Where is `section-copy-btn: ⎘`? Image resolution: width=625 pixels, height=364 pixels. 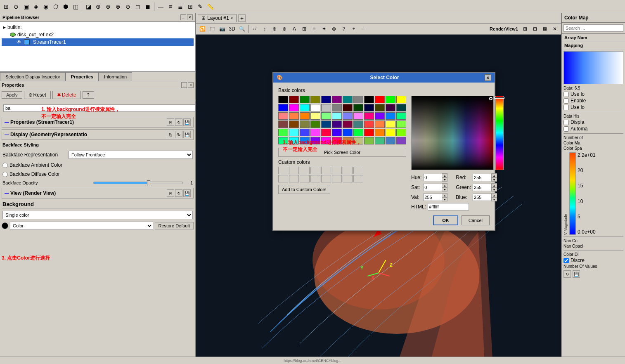 section-copy-btn: ⎘ is located at coordinates (170, 122).